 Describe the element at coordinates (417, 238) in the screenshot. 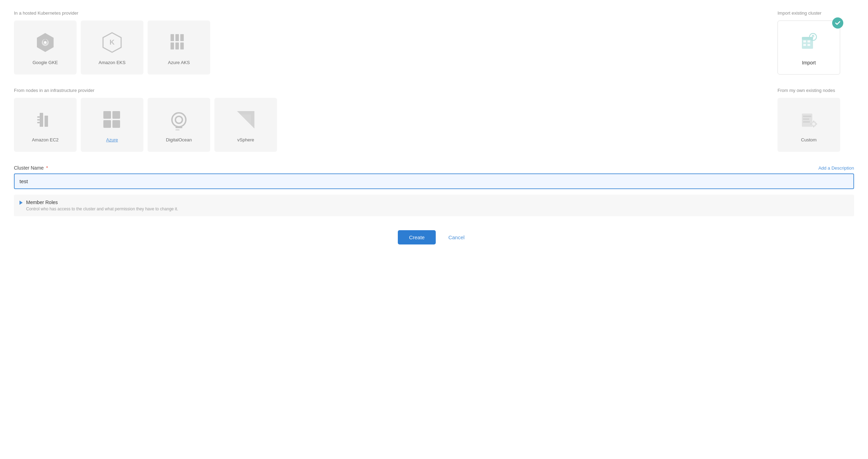

I see `create-button: Create` at that location.